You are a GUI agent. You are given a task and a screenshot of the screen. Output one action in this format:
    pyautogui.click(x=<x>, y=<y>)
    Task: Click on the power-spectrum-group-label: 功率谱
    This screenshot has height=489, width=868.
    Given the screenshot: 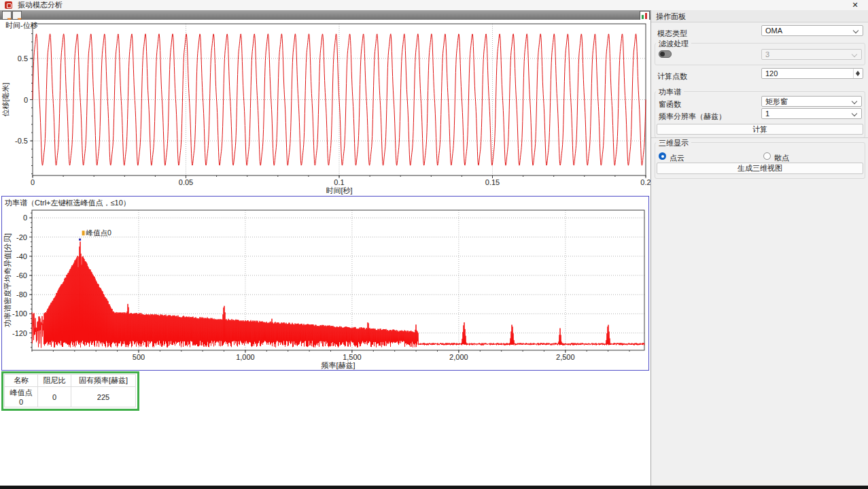 What is the action you would take?
    pyautogui.click(x=670, y=92)
    